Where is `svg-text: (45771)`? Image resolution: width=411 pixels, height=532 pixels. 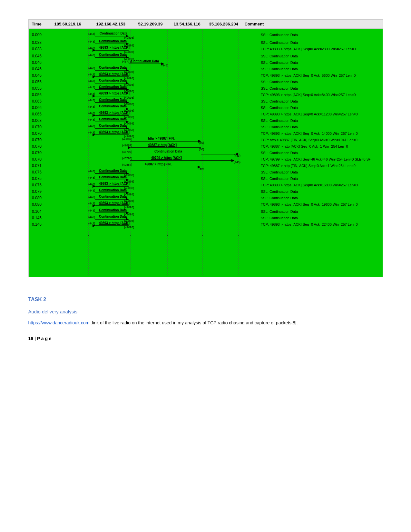 svg-text: (45771) is located at coordinates (127, 62).